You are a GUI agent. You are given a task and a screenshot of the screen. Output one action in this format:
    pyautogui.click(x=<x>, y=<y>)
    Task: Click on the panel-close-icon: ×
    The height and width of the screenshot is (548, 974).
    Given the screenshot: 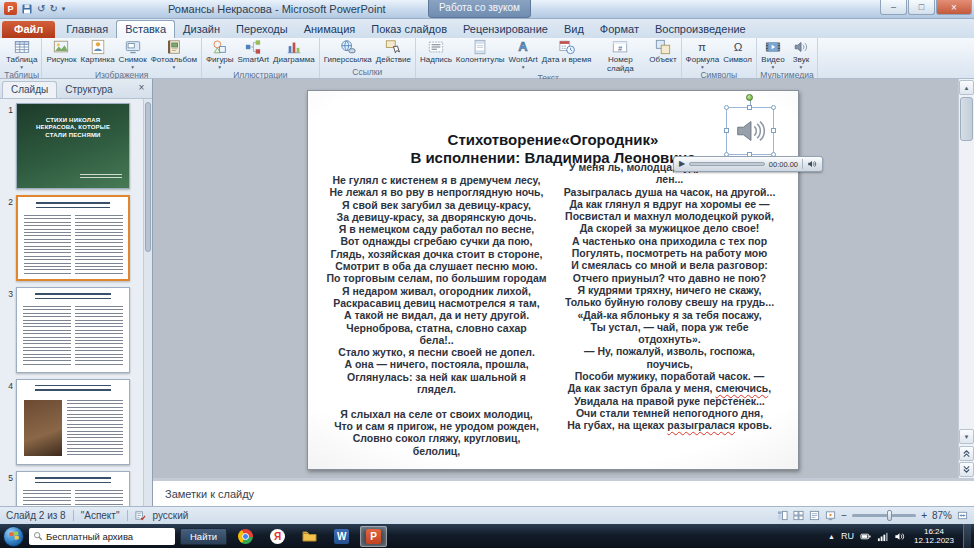 What is the action you would take?
    pyautogui.click(x=142, y=88)
    